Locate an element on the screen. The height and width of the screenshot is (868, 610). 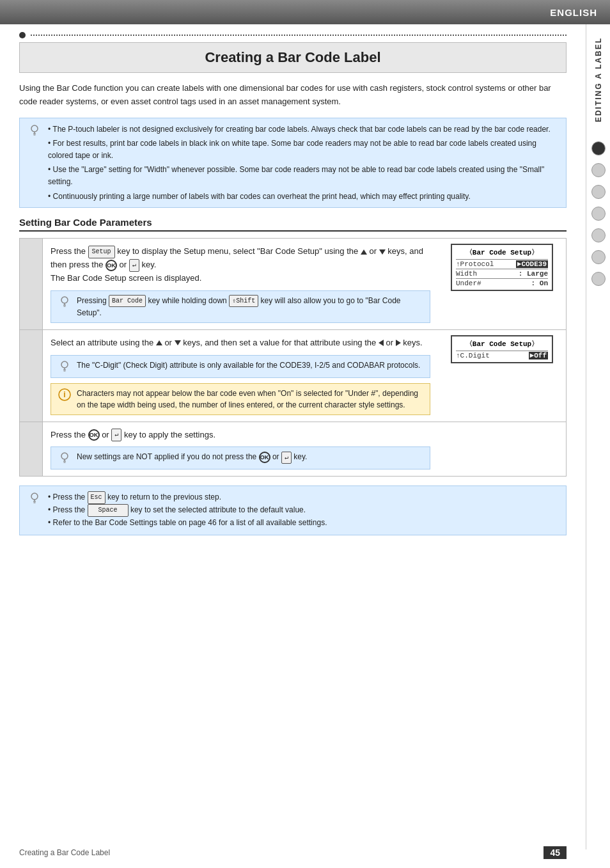
page-title: Creating a Bar Code Label is located at coordinates (293, 58).